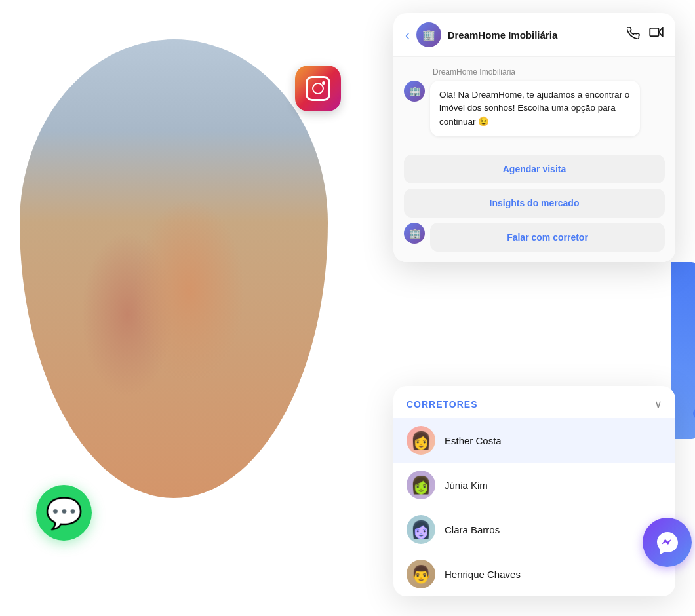 The width and height of the screenshot is (695, 616). Describe the element at coordinates (318, 88) in the screenshot. I see `instagram-icon` at that location.